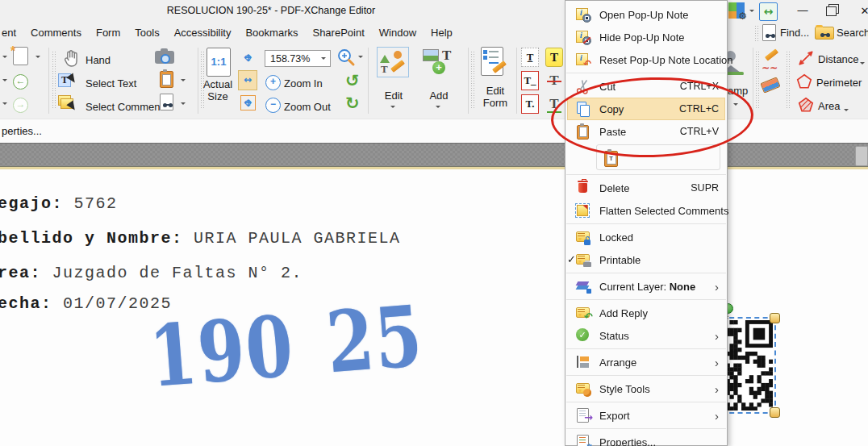 The height and width of the screenshot is (446, 868). I want to click on typewriter-tool-icon: T̲, so click(530, 57).